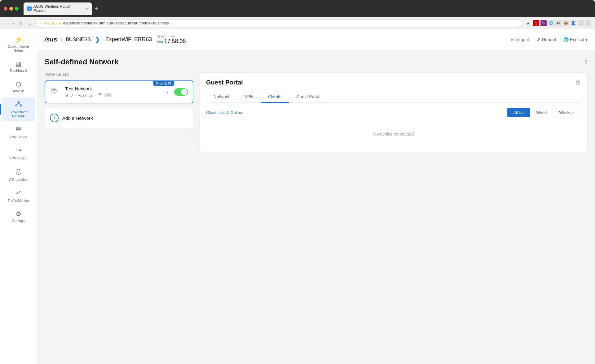 The width and height of the screenshot is (595, 364). I want to click on language-label: English, so click(577, 40).